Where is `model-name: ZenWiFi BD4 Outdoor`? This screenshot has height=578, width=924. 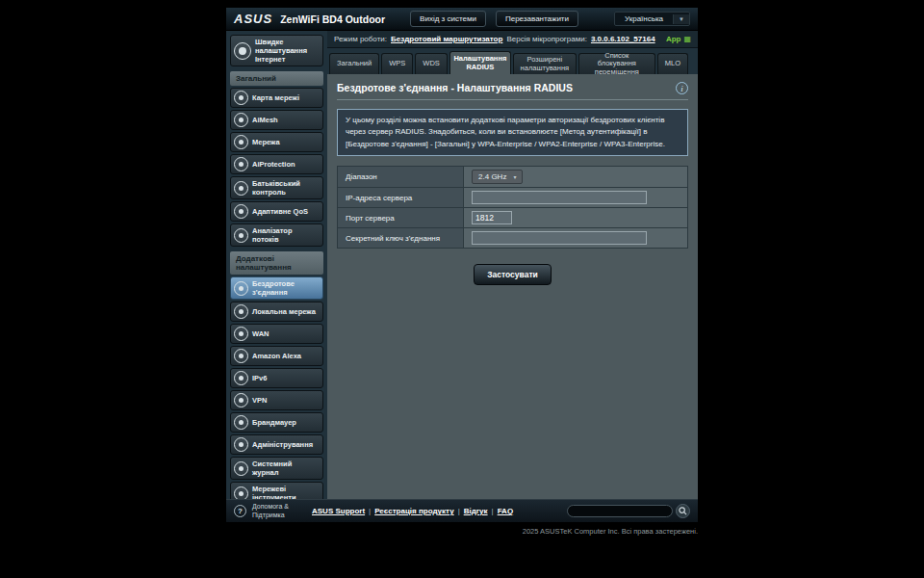 model-name: ZenWiFi BD4 Outdoor is located at coordinates (333, 19).